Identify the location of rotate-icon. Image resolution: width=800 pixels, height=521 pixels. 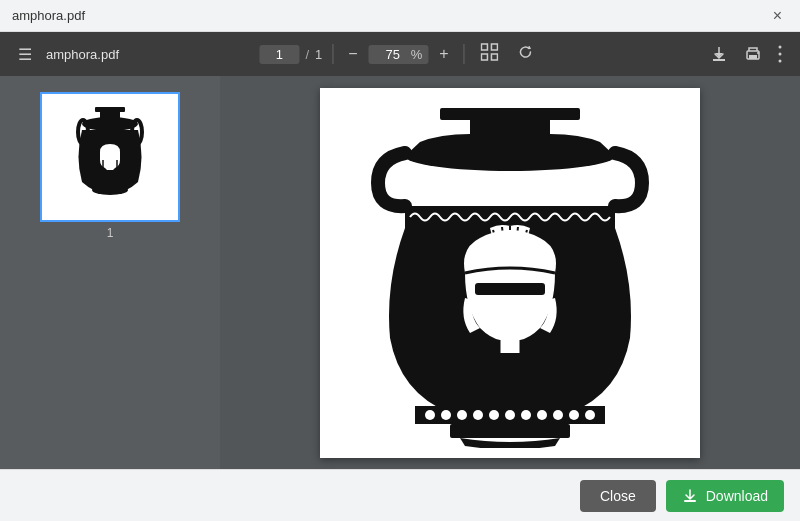
(526, 54).